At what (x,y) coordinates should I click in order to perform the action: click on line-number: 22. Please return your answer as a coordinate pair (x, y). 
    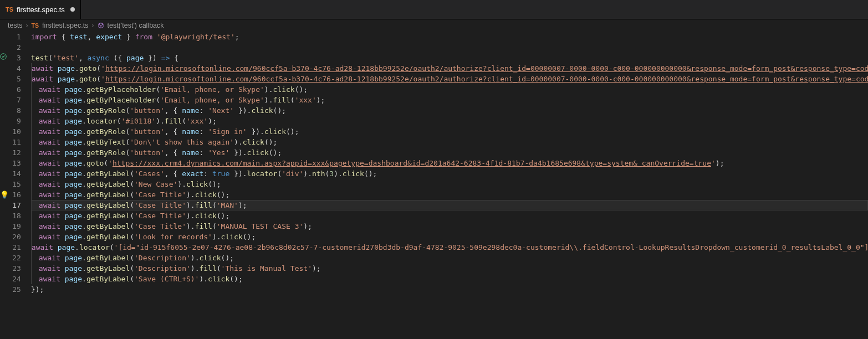
    Looking at the image, I should click on (19, 258).